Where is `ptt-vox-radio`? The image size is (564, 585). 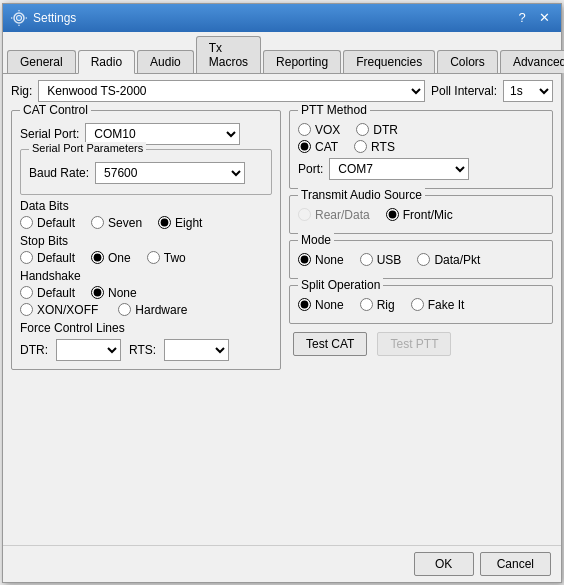
ptt-vox-radio is located at coordinates (304, 130).